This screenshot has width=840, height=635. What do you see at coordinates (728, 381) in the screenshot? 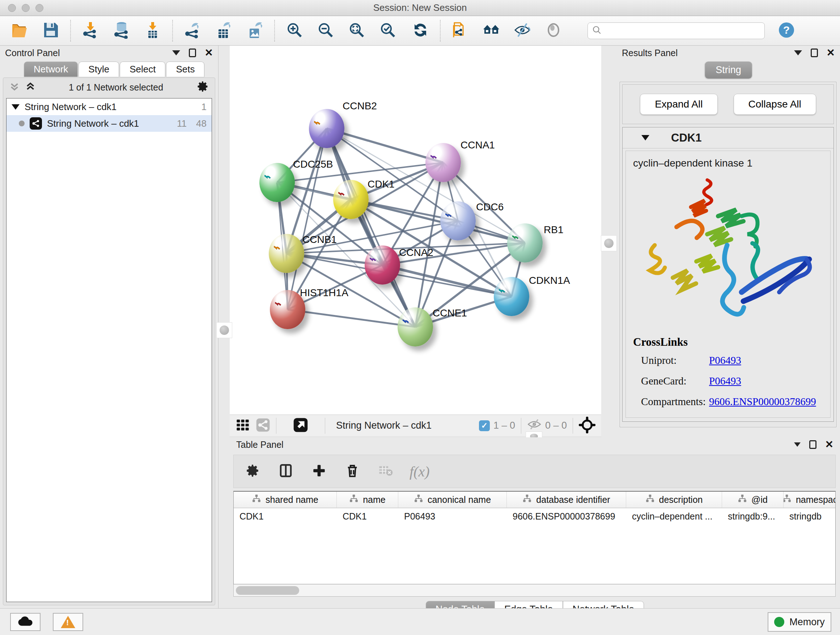
I see `crosslink-row: GeneCard:P06493` at bounding box center [728, 381].